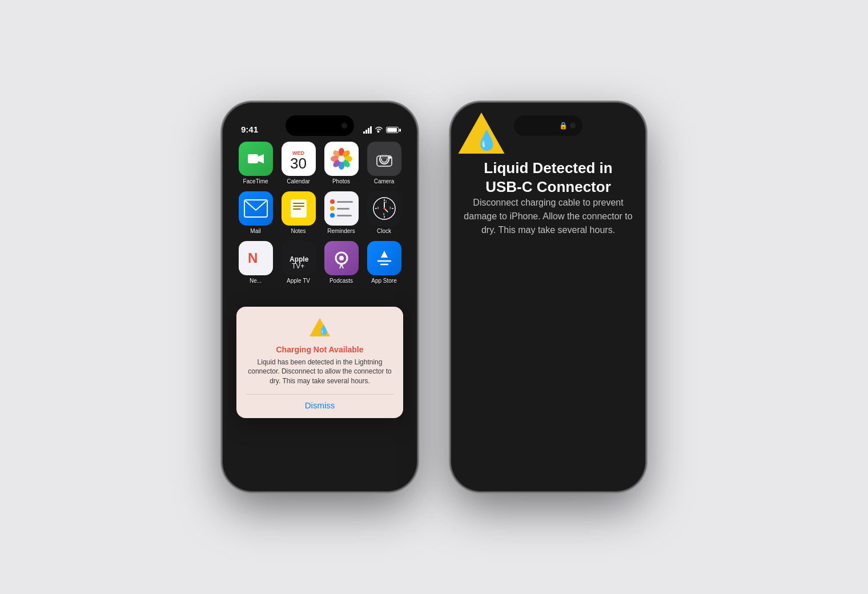 The image size is (868, 594). Describe the element at coordinates (341, 231) in the screenshot. I see `app-reminders-label: Reminders` at that location.